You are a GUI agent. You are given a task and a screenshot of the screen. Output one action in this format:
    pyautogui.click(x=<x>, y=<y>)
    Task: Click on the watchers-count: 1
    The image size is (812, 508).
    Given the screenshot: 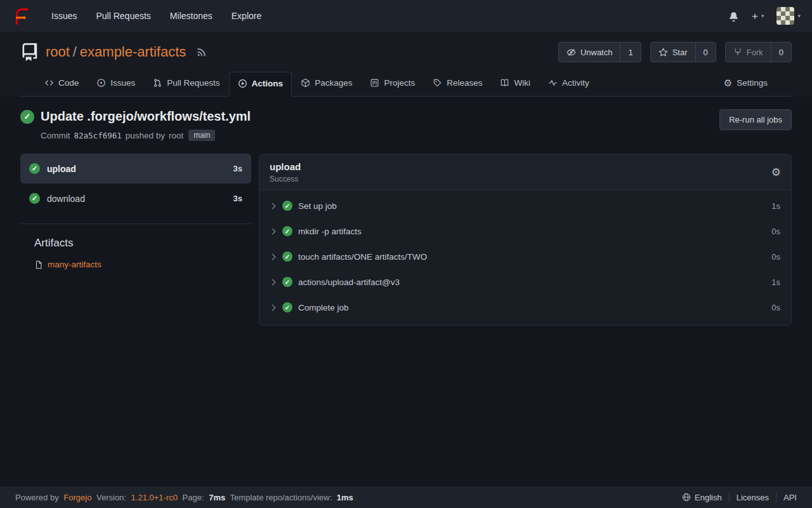 What is the action you would take?
    pyautogui.click(x=630, y=52)
    